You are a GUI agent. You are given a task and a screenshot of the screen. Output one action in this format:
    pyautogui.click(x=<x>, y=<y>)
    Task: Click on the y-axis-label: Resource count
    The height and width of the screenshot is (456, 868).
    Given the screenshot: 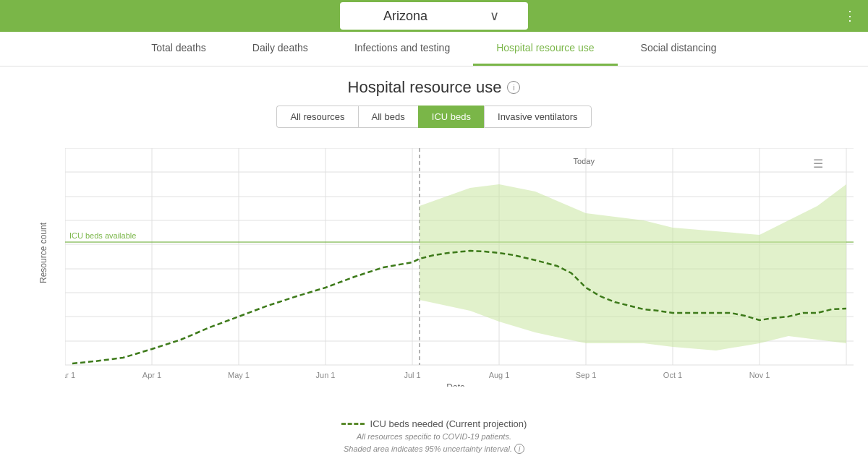 What is the action you would take?
    pyautogui.click(x=43, y=253)
    